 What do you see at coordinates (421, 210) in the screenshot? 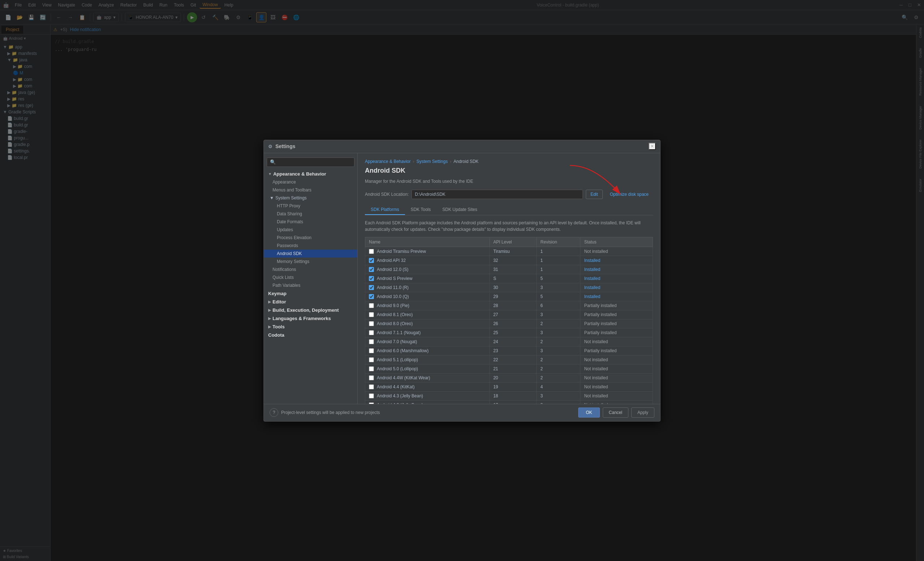
I see `tab-sdk-tools: SDK Tools` at bounding box center [421, 210].